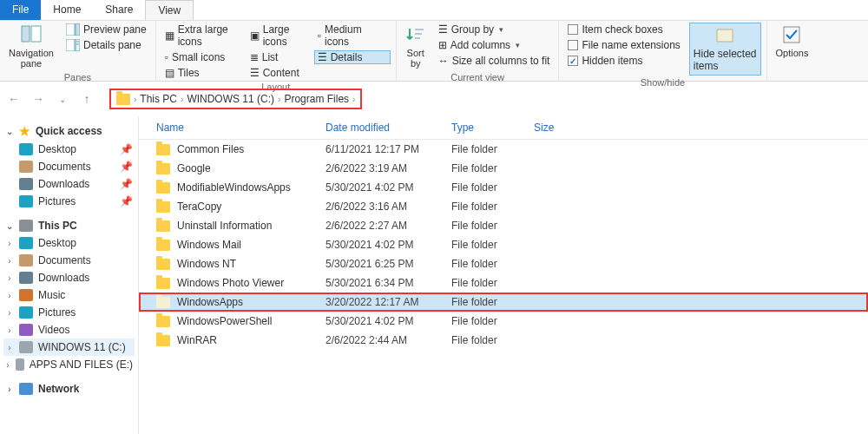 The width and height of the screenshot is (868, 434). Describe the element at coordinates (623, 30) in the screenshot. I see `item-check-boxes-toggle: Item check boxes` at that location.